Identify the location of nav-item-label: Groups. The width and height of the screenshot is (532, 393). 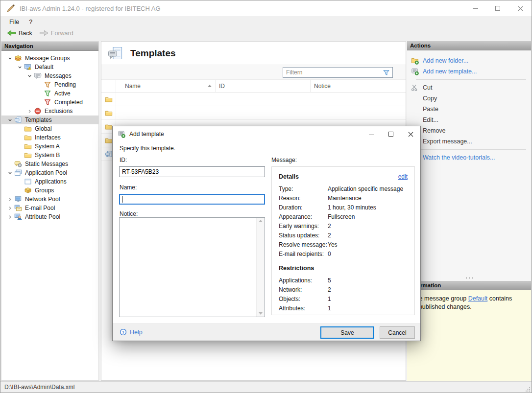
(44, 190).